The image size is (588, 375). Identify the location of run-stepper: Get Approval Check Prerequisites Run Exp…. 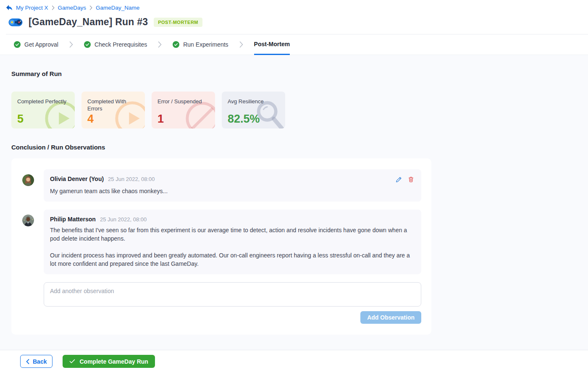
(294, 45).